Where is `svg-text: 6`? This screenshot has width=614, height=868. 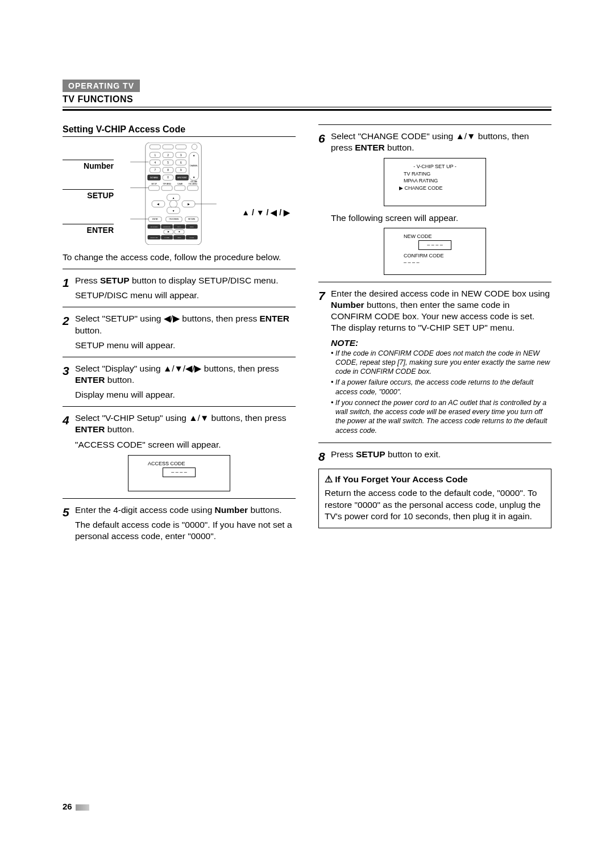
svg-text: 6 is located at coordinates (181, 162).